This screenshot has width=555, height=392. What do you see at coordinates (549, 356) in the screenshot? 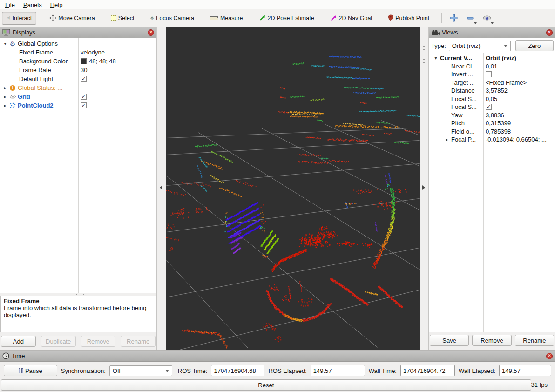
I see `time-close-button: ✕` at bounding box center [549, 356].